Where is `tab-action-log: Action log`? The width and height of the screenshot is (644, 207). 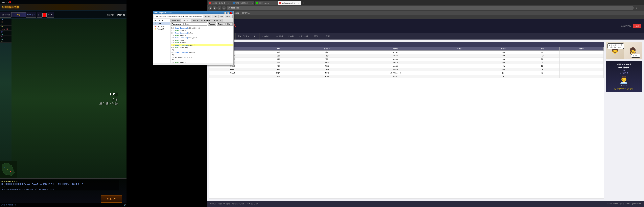
tab-action-log: Action log is located at coordinates (218, 20).